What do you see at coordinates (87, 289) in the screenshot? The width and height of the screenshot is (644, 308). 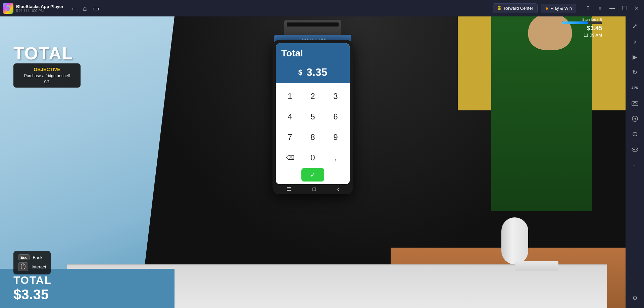 I see `bottom-total-display: TOTAL $3.35` at bounding box center [87, 289].